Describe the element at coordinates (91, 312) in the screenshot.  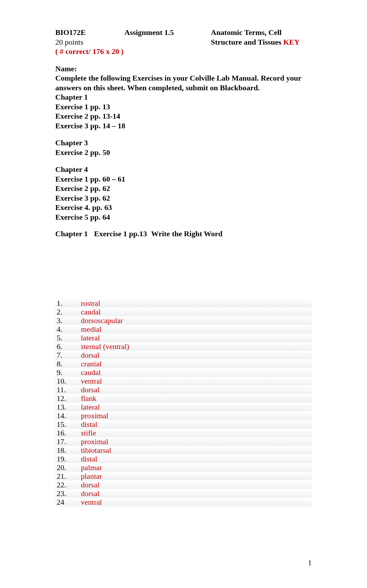
I see `answer-value: caudal` at that location.